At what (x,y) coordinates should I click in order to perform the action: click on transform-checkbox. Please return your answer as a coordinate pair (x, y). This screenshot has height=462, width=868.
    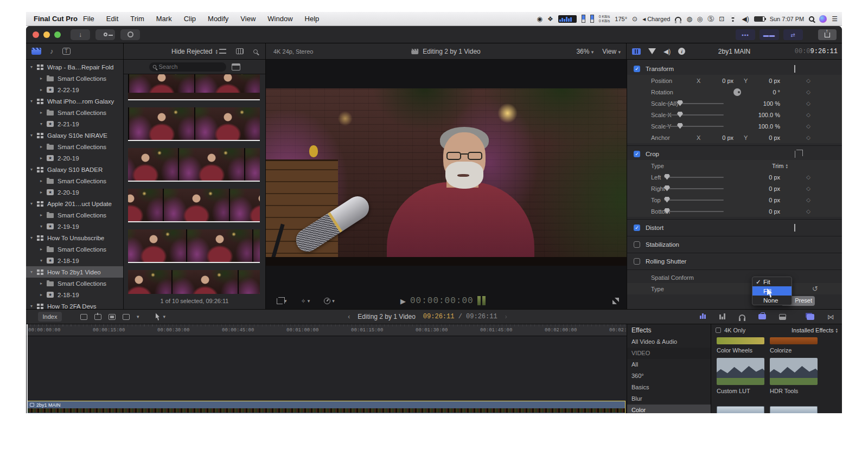
    Looking at the image, I should click on (637, 69).